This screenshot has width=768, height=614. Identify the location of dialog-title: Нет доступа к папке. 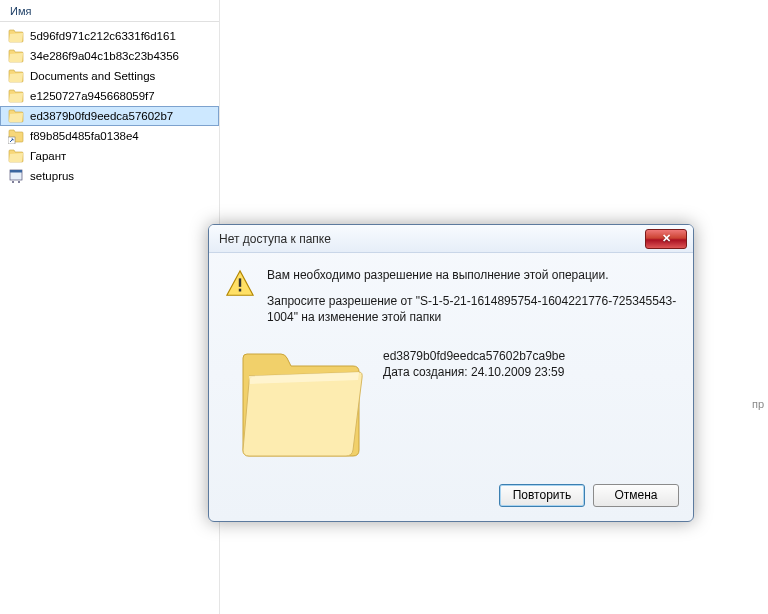
(432, 239).